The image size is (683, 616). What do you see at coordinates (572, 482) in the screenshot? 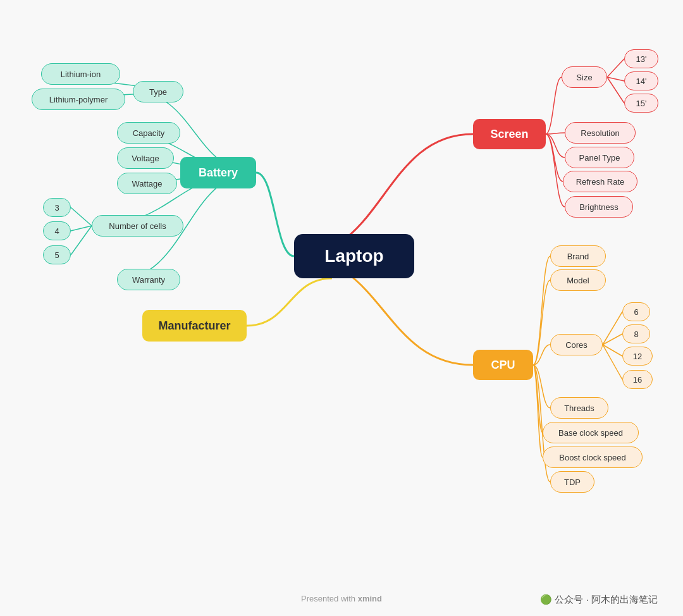
I see `tdp-label: TDP` at bounding box center [572, 482].